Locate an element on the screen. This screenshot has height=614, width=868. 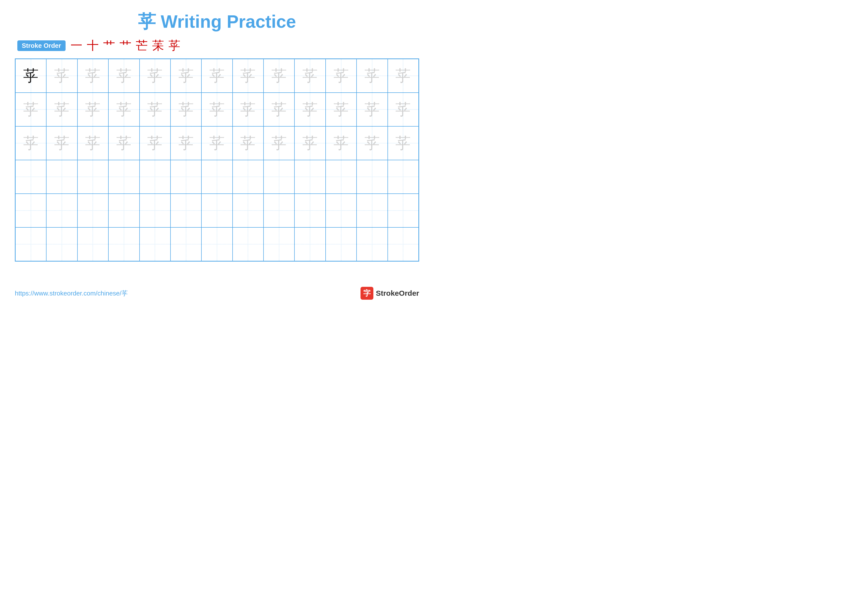
logo-char: 字 is located at coordinates (367, 294).